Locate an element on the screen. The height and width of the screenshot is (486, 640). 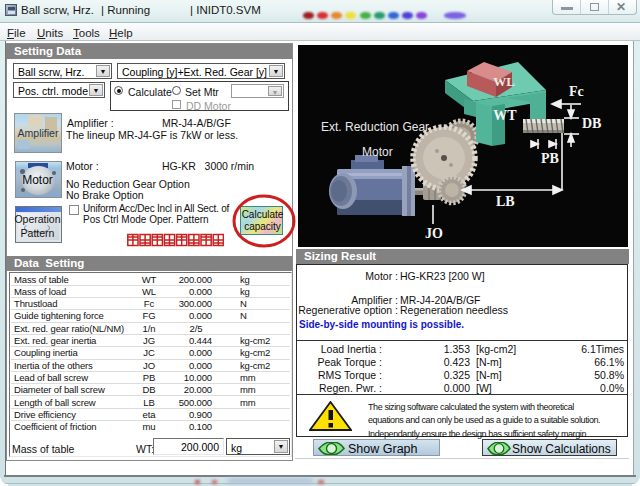
svg-text: Motor is located at coordinates (378, 152).